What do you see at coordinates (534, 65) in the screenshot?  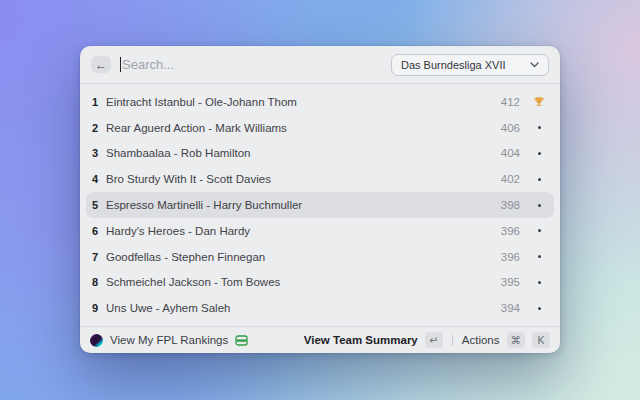 I see `chevron-down-icon` at bounding box center [534, 65].